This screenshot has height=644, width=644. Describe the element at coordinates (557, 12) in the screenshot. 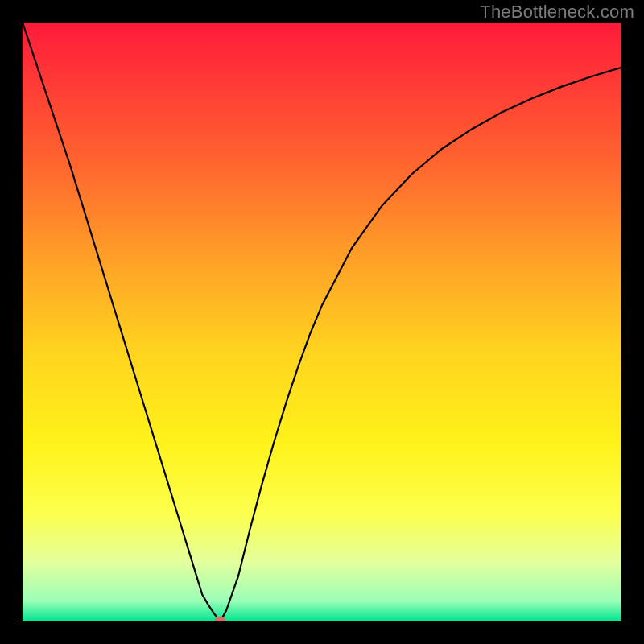

I see `watermark-text: TheBottleneck.com` at that location.